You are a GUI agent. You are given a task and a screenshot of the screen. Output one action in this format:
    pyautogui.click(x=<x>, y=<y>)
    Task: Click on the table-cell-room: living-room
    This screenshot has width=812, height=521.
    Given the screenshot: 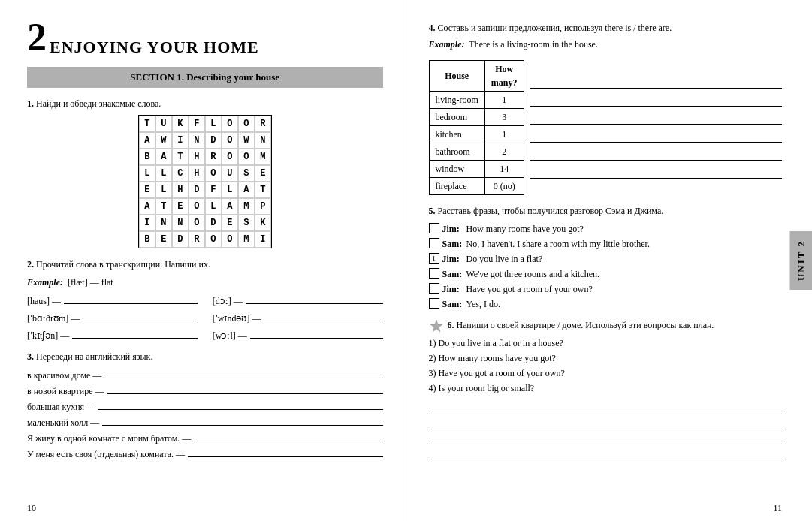 What is the action you would take?
    pyautogui.click(x=457, y=101)
    